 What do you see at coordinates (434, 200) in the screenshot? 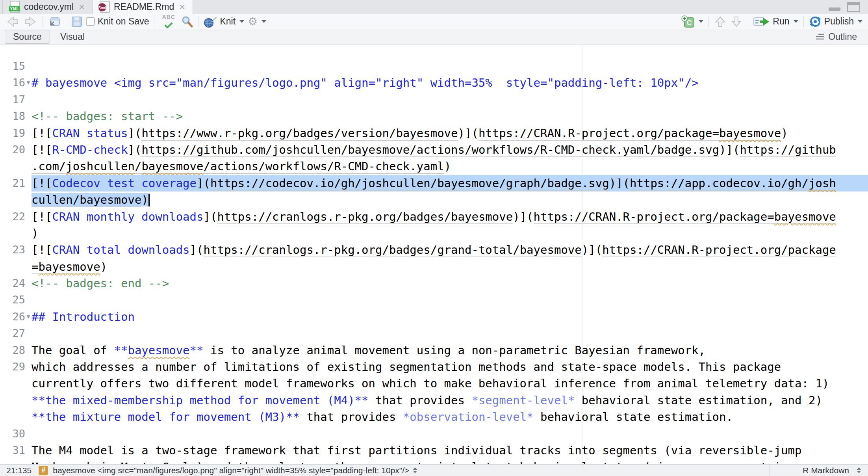
I see `editor-row: cullen/bayesmove)` at bounding box center [434, 200].